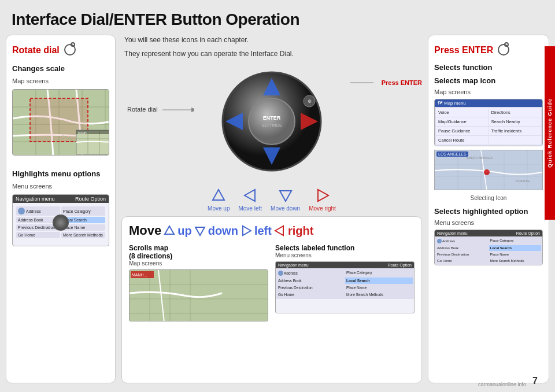 The height and width of the screenshot is (392, 555). I want to click on map-screens-label: Map screens, so click(489, 92).